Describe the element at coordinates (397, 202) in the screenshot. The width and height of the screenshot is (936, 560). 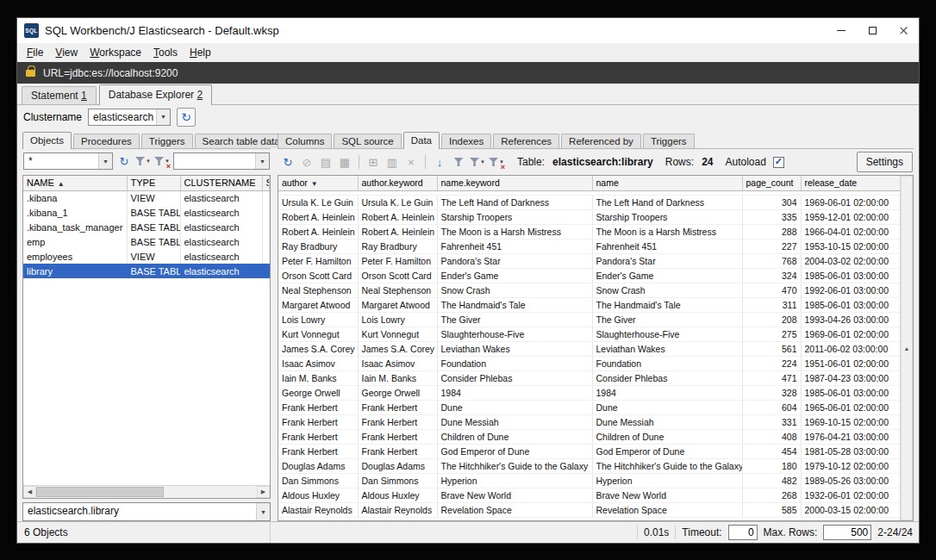
I see `data-cell: Ursula K. Le Guin` at that location.